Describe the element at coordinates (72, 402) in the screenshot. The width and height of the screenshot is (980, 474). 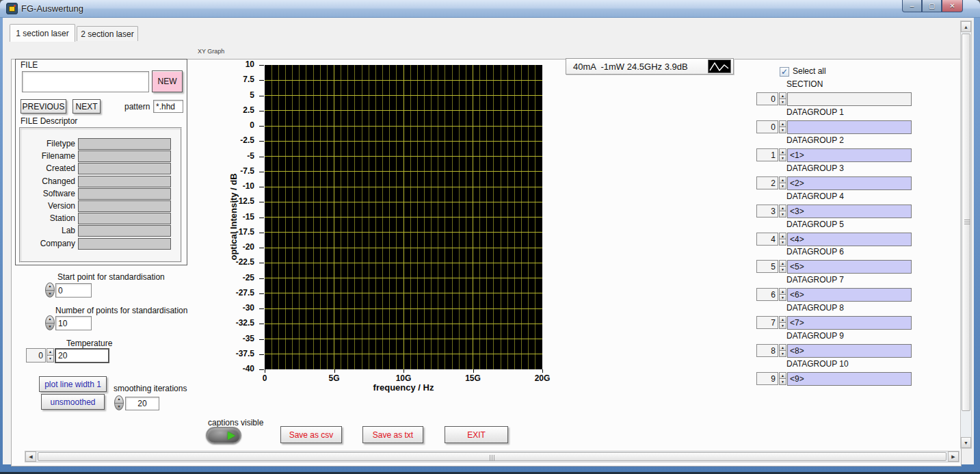
I see `unsmoothed-button: unsmoothed` at that location.